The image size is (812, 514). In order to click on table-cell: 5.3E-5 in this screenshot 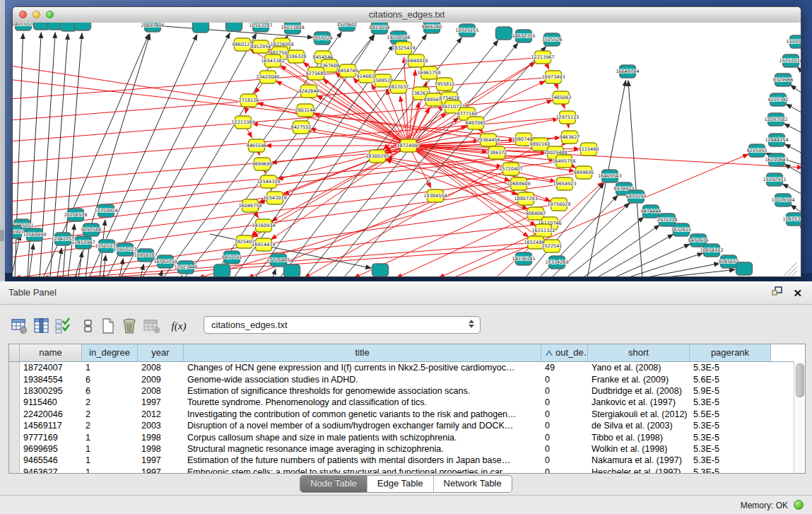, I will do `click(731, 368)`.